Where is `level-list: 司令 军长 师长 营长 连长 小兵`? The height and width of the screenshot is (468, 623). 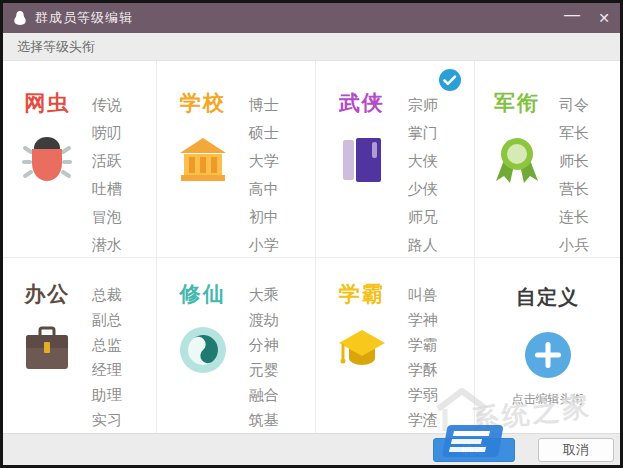 level-list: 司令 军长 师长 营长 连长 小兵 is located at coordinates (590, 173).